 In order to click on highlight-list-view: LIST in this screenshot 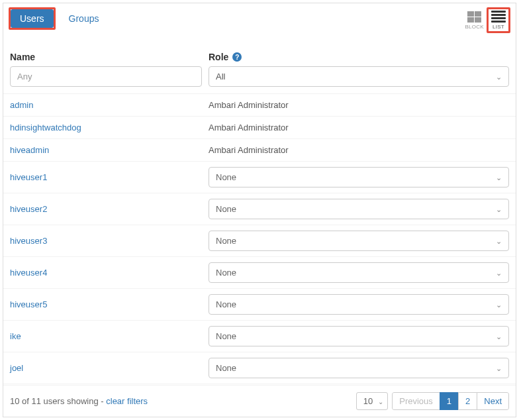, I will do `click(498, 20)`.